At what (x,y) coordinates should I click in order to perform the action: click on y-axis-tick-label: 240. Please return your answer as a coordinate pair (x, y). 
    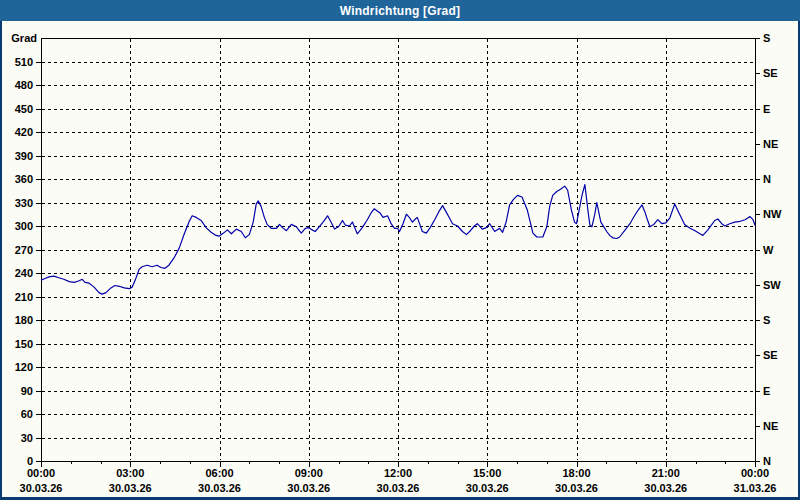
    Looking at the image, I should click on (24, 273).